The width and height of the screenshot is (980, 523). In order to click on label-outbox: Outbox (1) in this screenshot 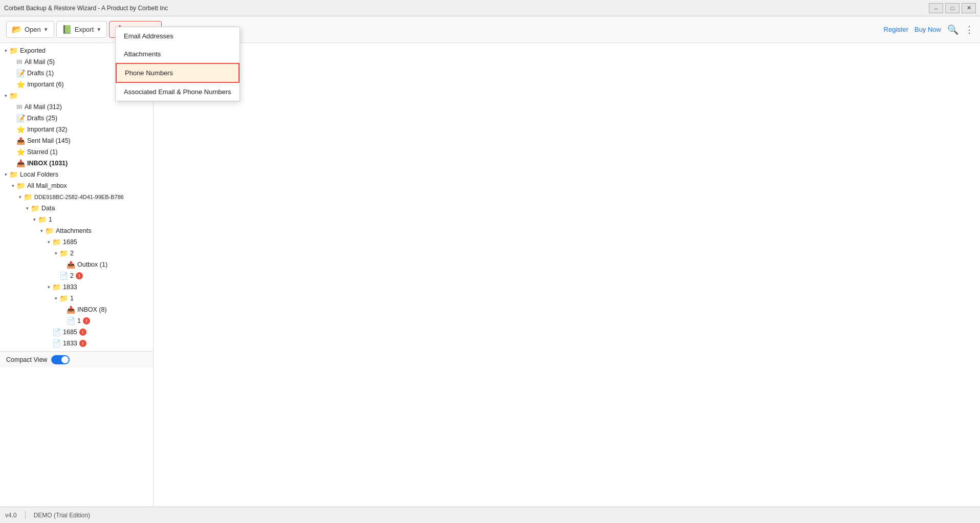, I will do `click(92, 265)`.